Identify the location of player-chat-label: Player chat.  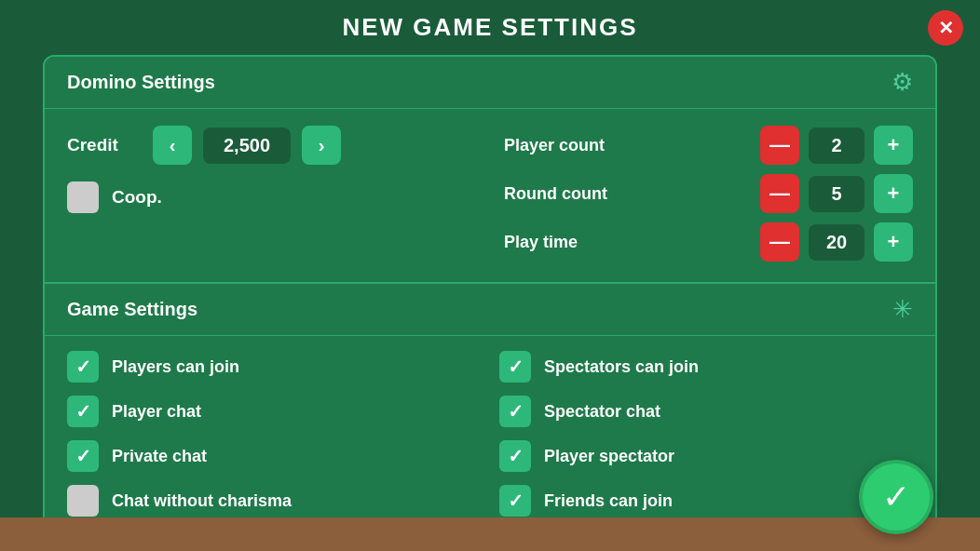
(157, 411).